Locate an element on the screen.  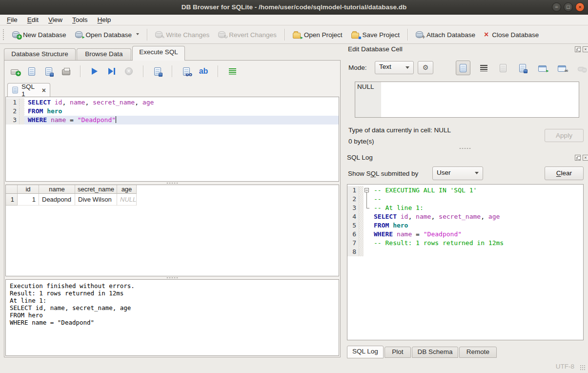
cell-mode-select: Text is located at coordinates (394, 67).